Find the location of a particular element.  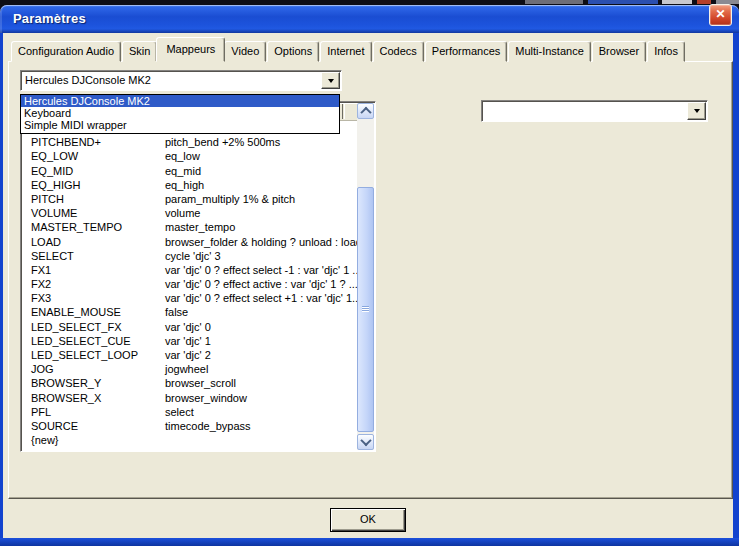

mapping-key: FX3 is located at coordinates (41, 298).